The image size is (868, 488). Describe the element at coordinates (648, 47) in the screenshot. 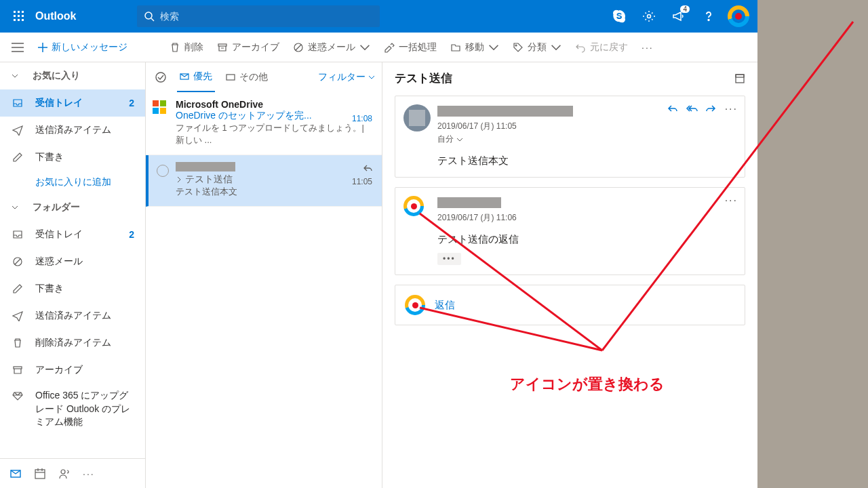

I see `more-button: ···` at that location.